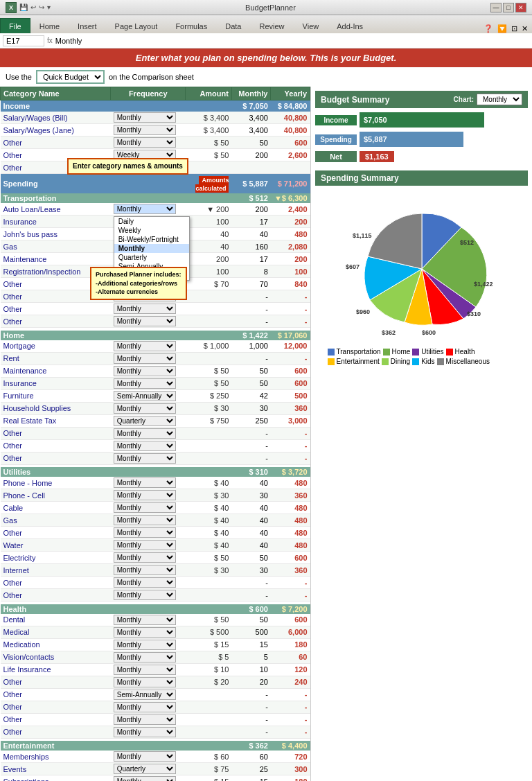 This screenshot has height=781, width=532. Describe the element at coordinates (155, 335) in the screenshot. I see `home-header: Home $ 1,422 $ 17,060` at that location.